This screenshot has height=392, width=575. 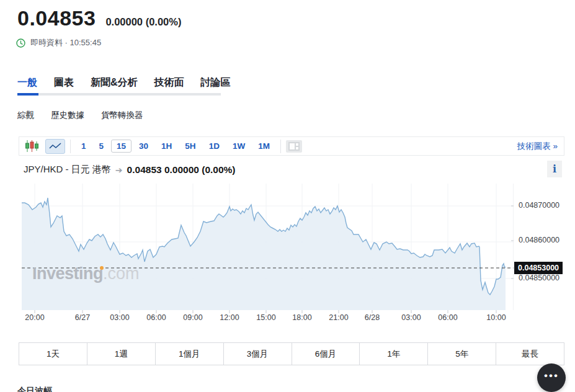 What do you see at coordinates (58, 43) in the screenshot?
I see `realtime-row: 即時資料 · 10:55:45` at bounding box center [58, 43].